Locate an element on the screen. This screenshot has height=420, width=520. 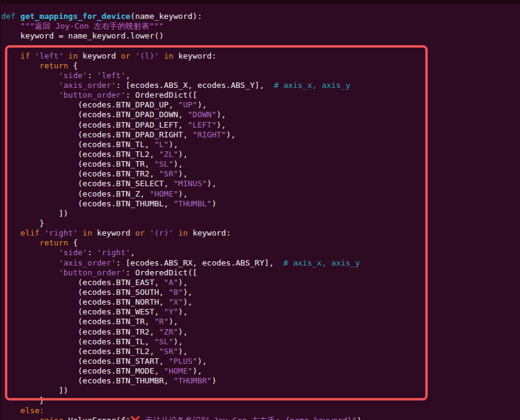
code-token: HOME is located at coordinates (178, 371).